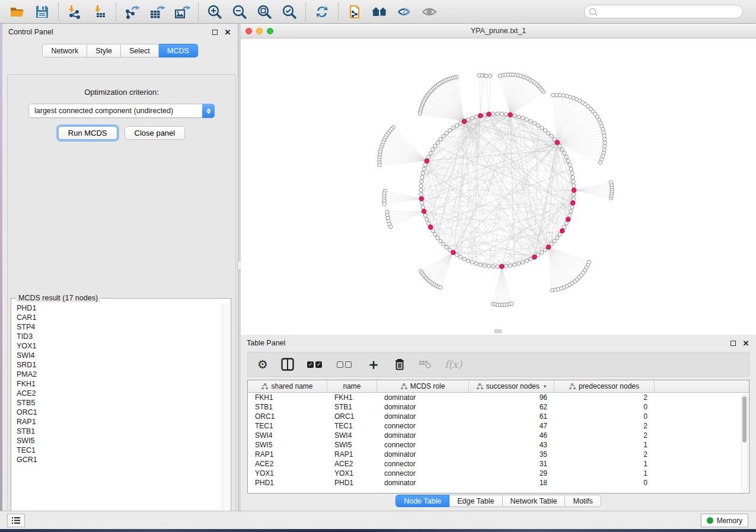 The width and height of the screenshot is (756, 532). I want to click on control-panel-tabs: Network Style Select MCDS, so click(120, 51).